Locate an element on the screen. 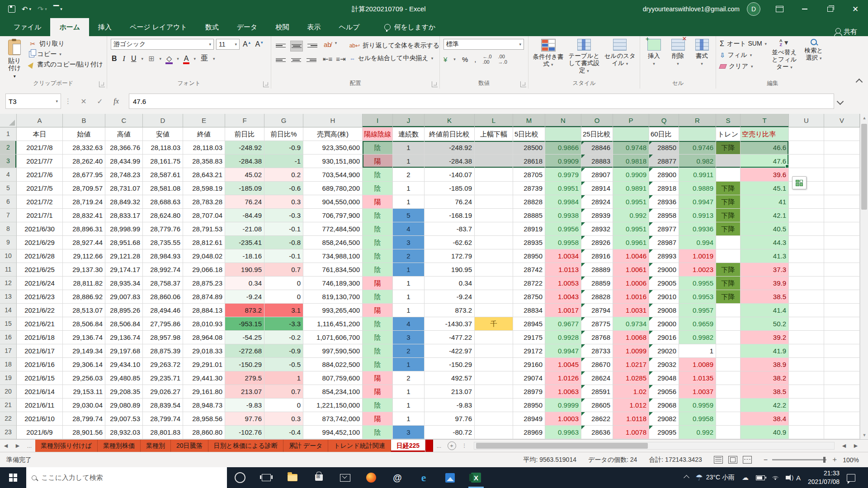 The width and height of the screenshot is (868, 488). grid-cell: 28,010.93 is located at coordinates (204, 324).